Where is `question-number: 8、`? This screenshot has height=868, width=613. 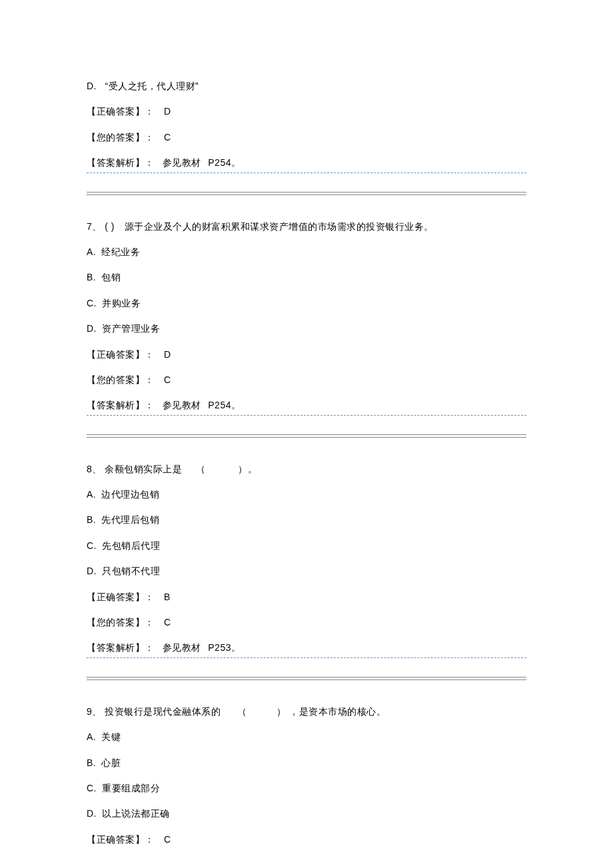 question-number: 8、 is located at coordinates (95, 469).